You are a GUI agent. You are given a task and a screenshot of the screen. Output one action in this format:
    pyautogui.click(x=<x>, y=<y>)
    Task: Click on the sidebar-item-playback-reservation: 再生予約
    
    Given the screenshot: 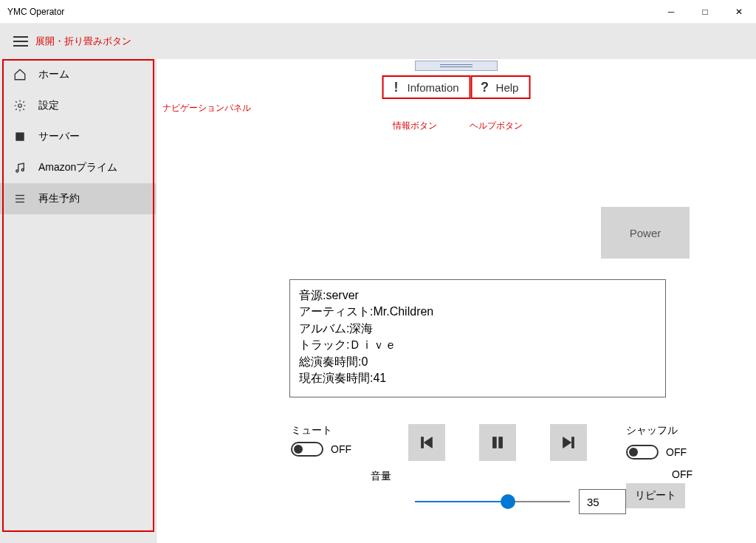 What is the action you would take?
    pyautogui.click(x=78, y=199)
    